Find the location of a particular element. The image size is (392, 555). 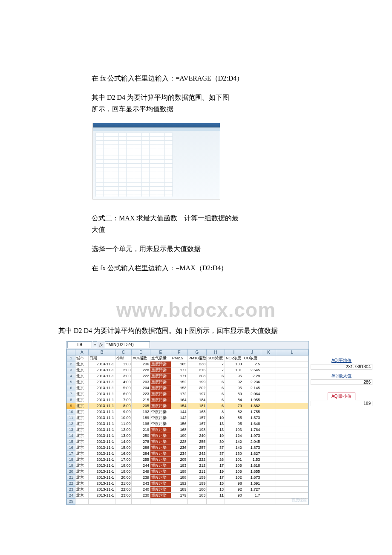

row-header: 3 is located at coordinates (71, 370).